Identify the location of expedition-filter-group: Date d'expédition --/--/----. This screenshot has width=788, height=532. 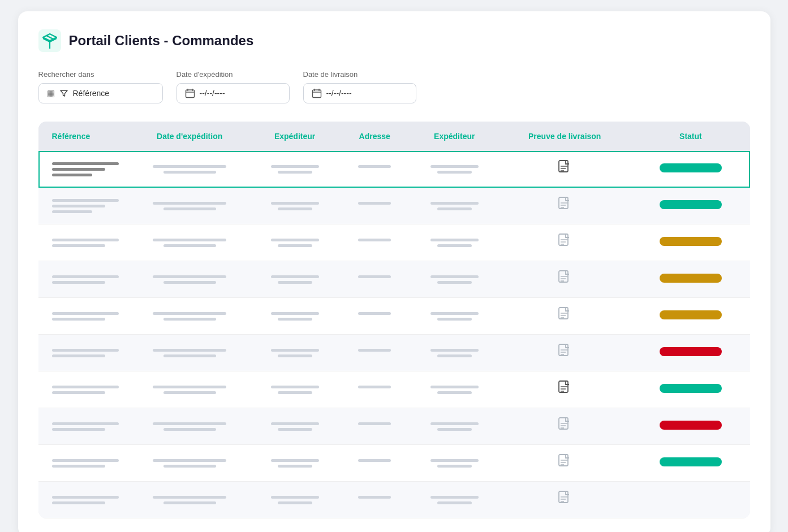
(233, 87).